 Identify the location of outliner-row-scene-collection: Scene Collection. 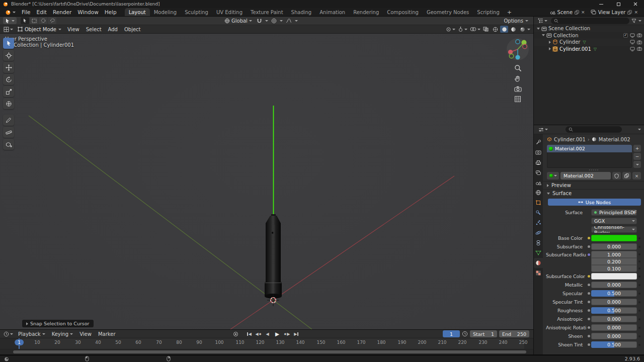
(589, 29).